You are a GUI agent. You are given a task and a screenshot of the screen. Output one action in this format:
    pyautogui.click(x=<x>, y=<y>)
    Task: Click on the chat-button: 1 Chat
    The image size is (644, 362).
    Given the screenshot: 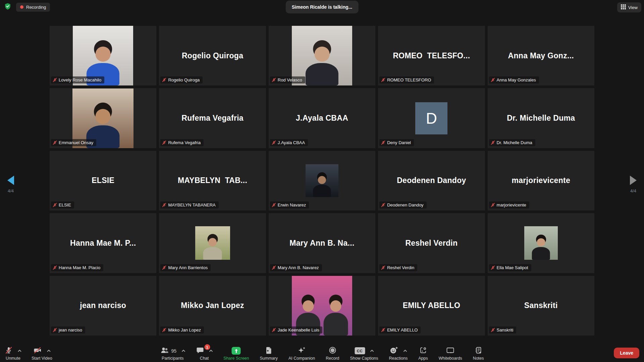 What is the action you would take?
    pyautogui.click(x=204, y=354)
    